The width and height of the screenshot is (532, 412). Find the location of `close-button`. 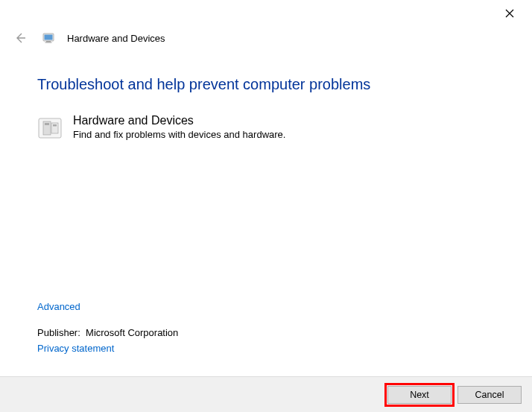

close-button is located at coordinates (510, 13).